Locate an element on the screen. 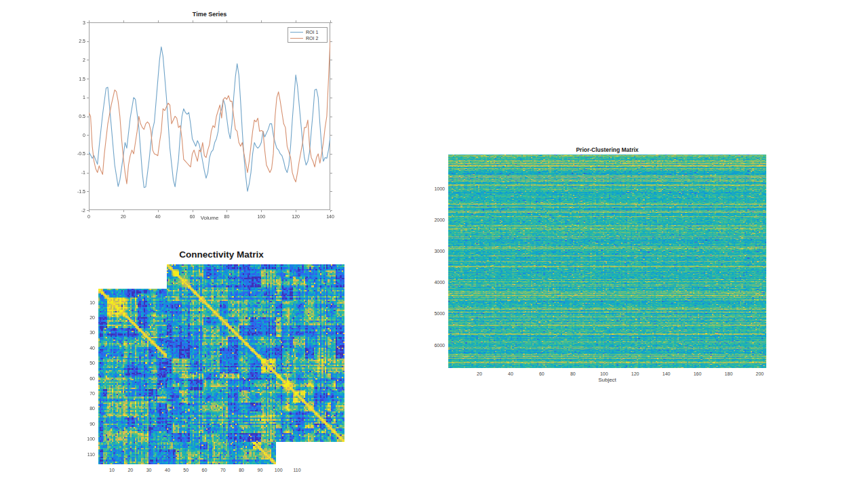 This screenshot has width=868, height=488. y-tick-label: 20 is located at coordinates (81, 317).